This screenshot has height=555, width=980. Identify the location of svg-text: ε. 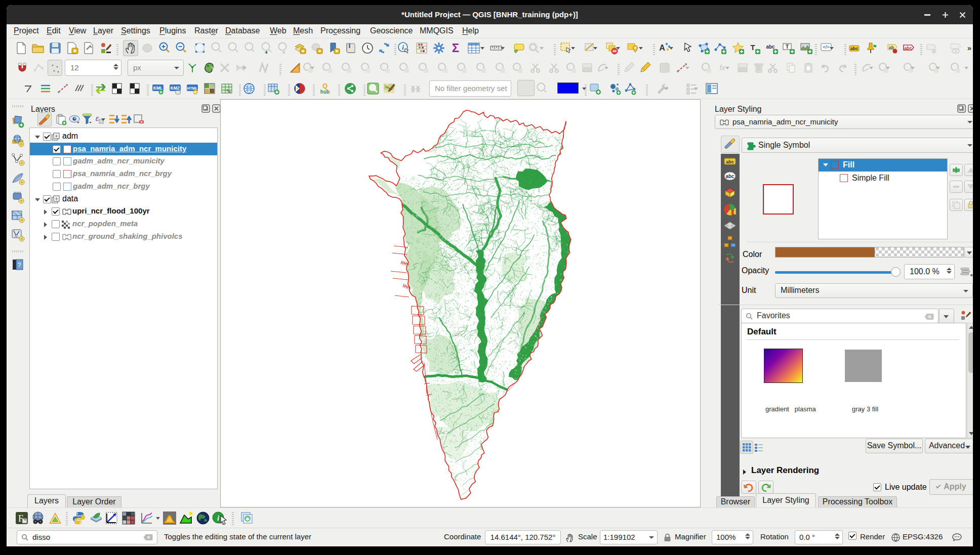
(97, 118).